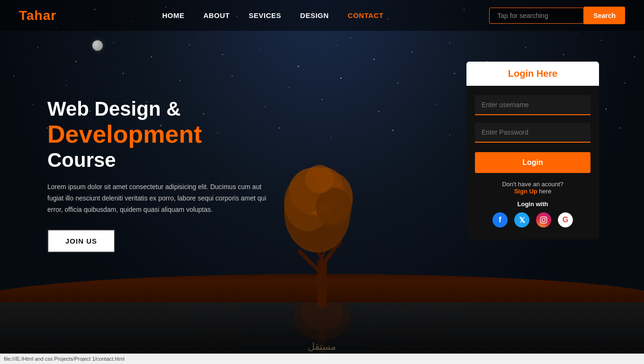  What do you see at coordinates (500, 220) in the screenshot?
I see `facebook-icon: f` at bounding box center [500, 220].